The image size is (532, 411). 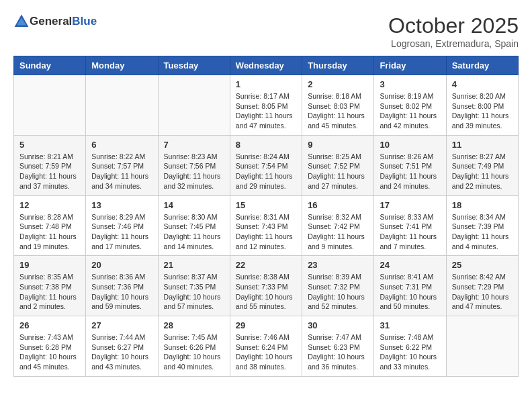 What do you see at coordinates (482, 66) in the screenshot?
I see `weekday-header-saturday: Saturday` at bounding box center [482, 66].